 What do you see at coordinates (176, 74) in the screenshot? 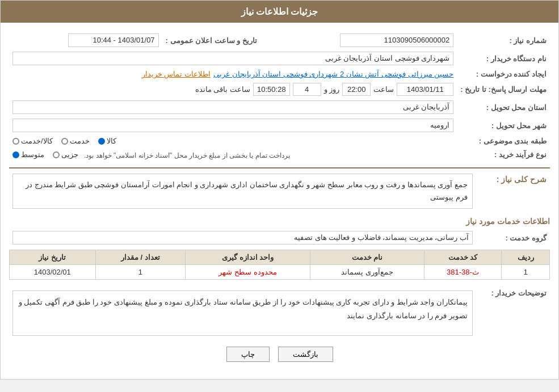
I see `contact-link: اطلاعات تماس خریدار` at bounding box center [176, 74].